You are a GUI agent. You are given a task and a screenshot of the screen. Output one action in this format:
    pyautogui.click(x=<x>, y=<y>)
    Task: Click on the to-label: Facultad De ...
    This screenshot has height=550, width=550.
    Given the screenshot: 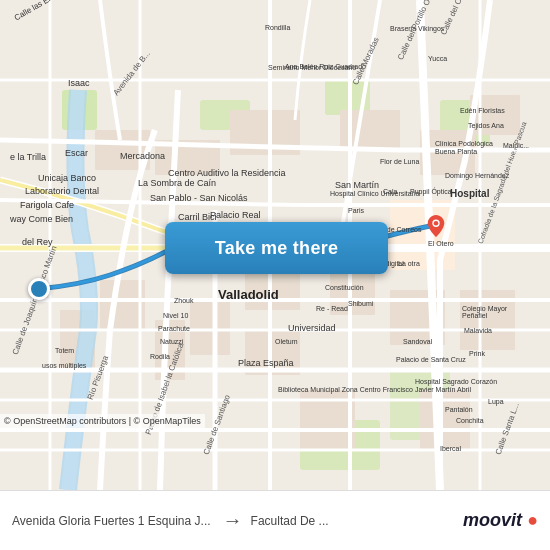 What is the action you would take?
    pyautogui.click(x=352, y=521)
    